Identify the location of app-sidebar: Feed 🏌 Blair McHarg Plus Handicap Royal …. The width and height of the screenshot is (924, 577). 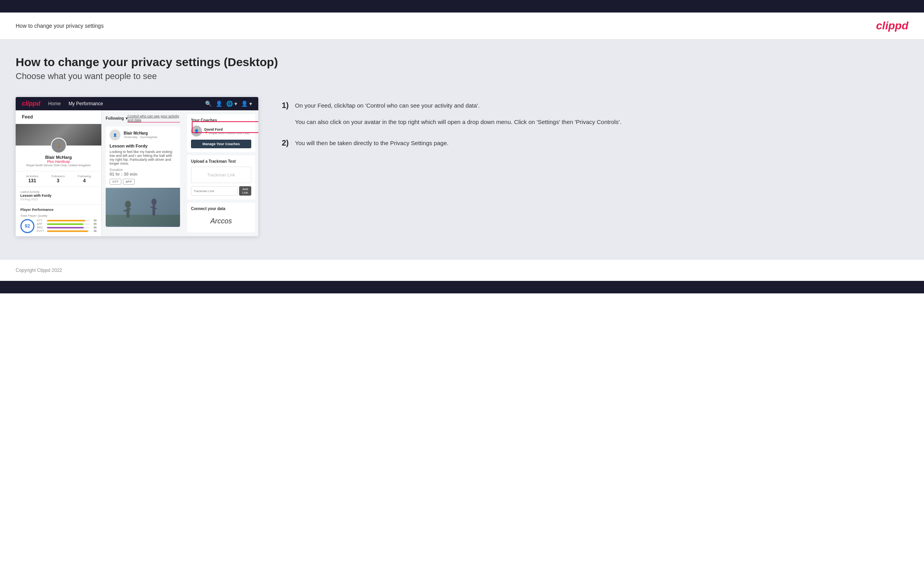
(59, 173).